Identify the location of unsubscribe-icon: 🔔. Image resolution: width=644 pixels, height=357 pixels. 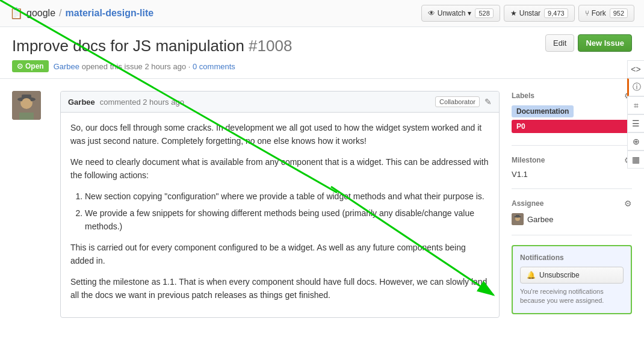
(531, 275).